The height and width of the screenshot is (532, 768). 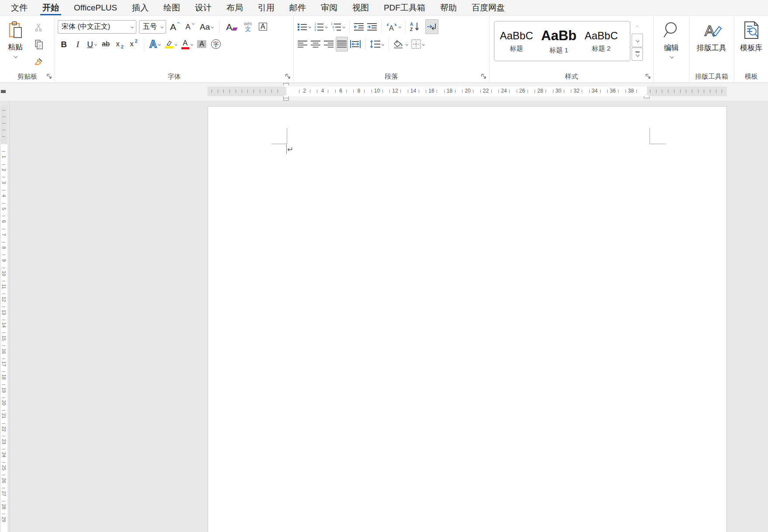 I want to click on tab-selector, so click(x=3, y=92).